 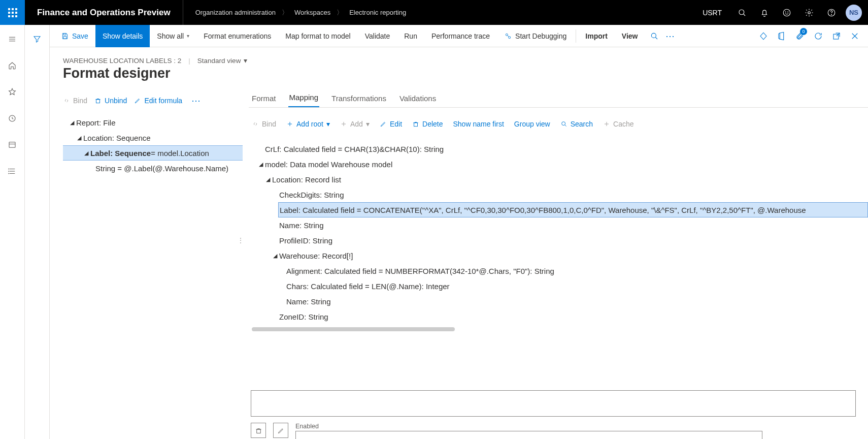 I want to click on view-selector: Standard view ▾, so click(x=222, y=60).